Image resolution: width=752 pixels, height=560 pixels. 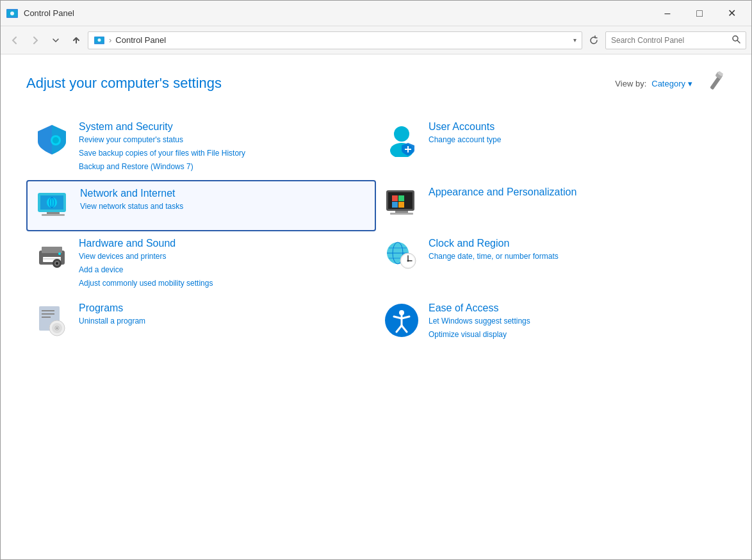 What do you see at coordinates (376, 83) in the screenshot?
I see `page-header: Adjust your computer's settings View by:…` at bounding box center [376, 83].